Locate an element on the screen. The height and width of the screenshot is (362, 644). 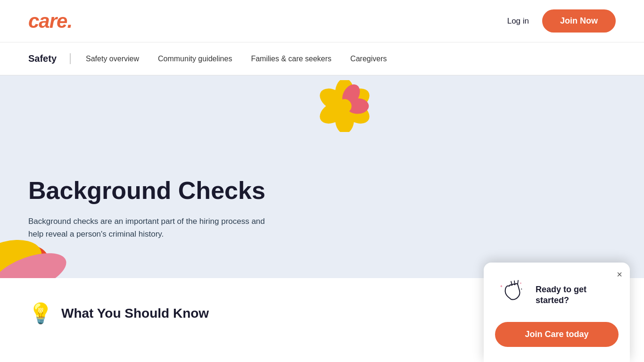
community-guidelines-link: Community guidelines is located at coordinates (195, 58).